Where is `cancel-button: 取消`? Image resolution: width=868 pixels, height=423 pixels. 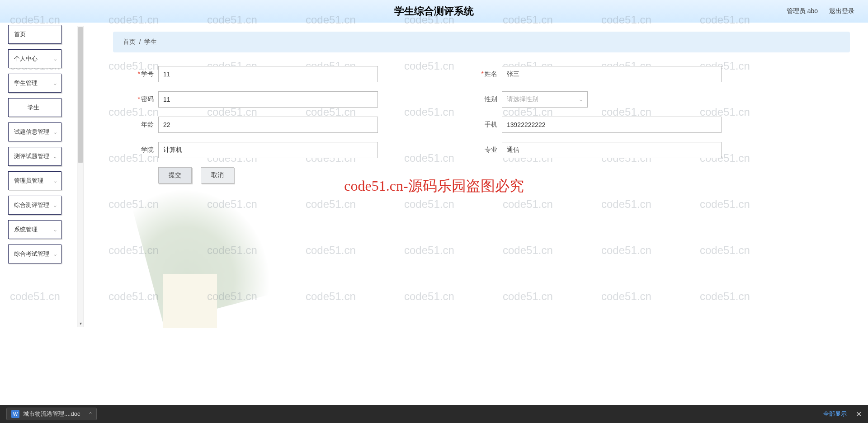 cancel-button: 取消 is located at coordinates (217, 175).